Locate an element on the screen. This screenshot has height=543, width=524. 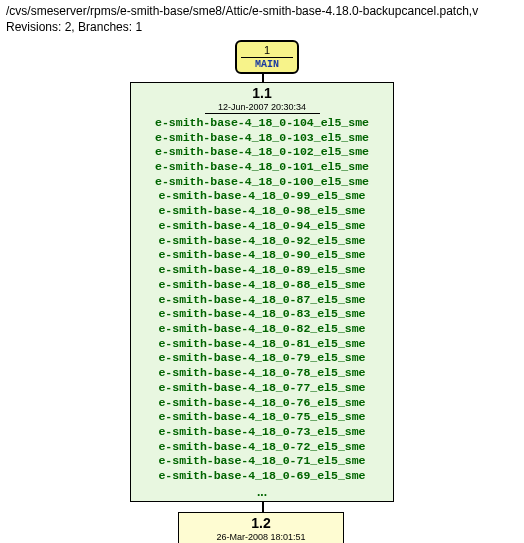
tag-entry: e-smith-base-4_18_0-101_el5_sme is located at coordinates (262, 168).